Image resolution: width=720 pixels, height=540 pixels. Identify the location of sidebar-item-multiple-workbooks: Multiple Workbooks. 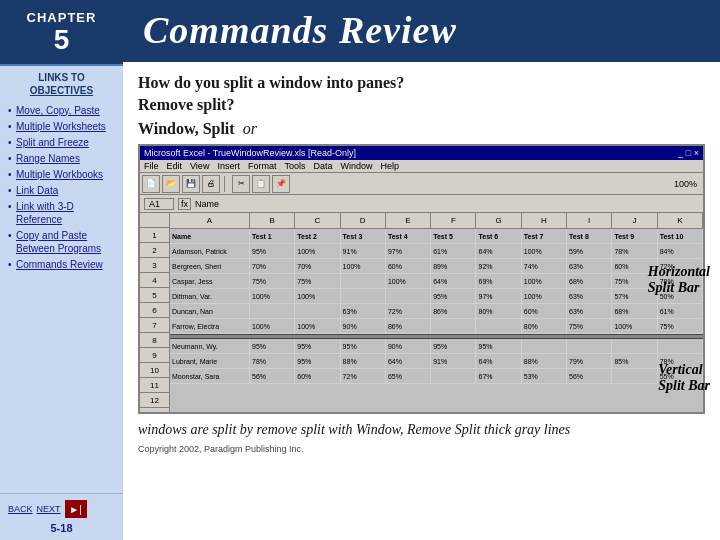
(62, 174).